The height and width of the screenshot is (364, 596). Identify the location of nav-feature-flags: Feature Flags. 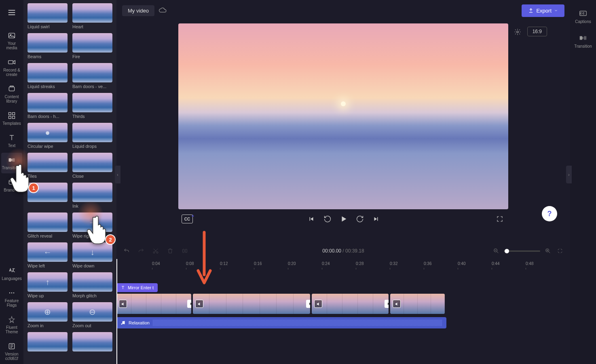
(12, 298).